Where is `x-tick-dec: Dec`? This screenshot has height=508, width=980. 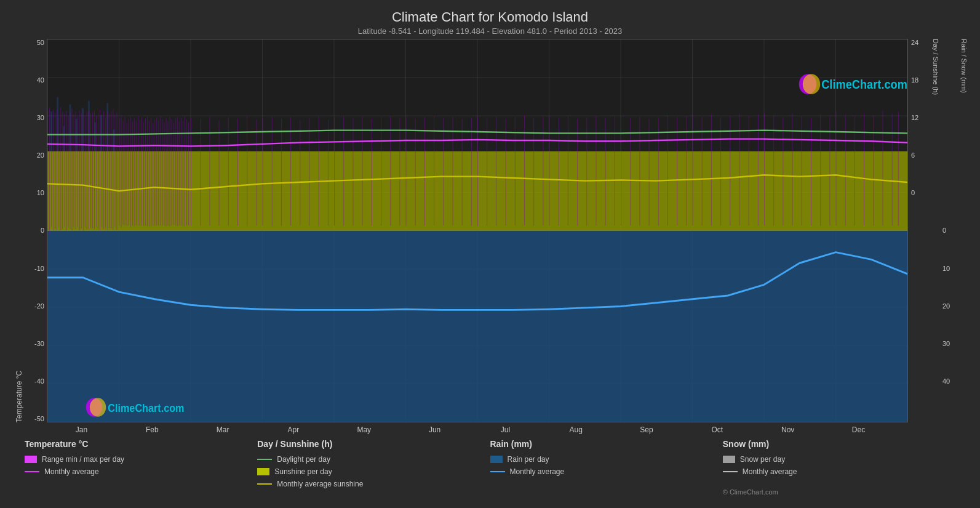
x-tick-dec: Dec is located at coordinates (859, 429).